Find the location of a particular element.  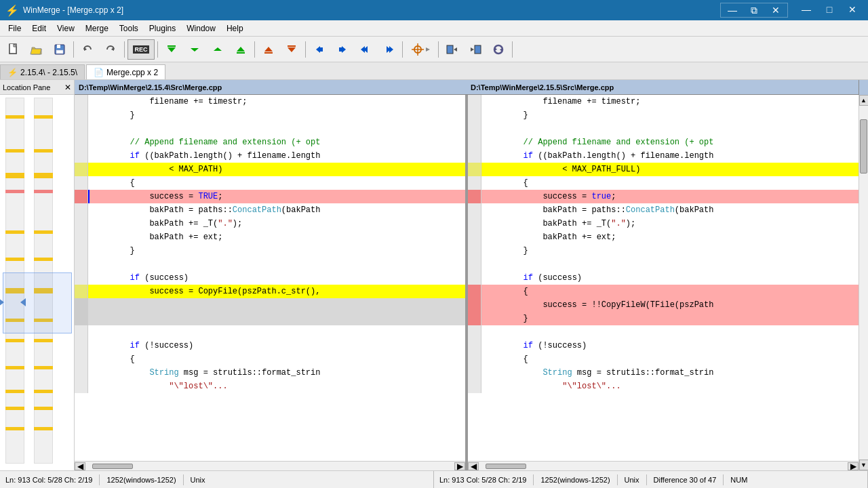

copy-to-right-button is located at coordinates (342, 49).